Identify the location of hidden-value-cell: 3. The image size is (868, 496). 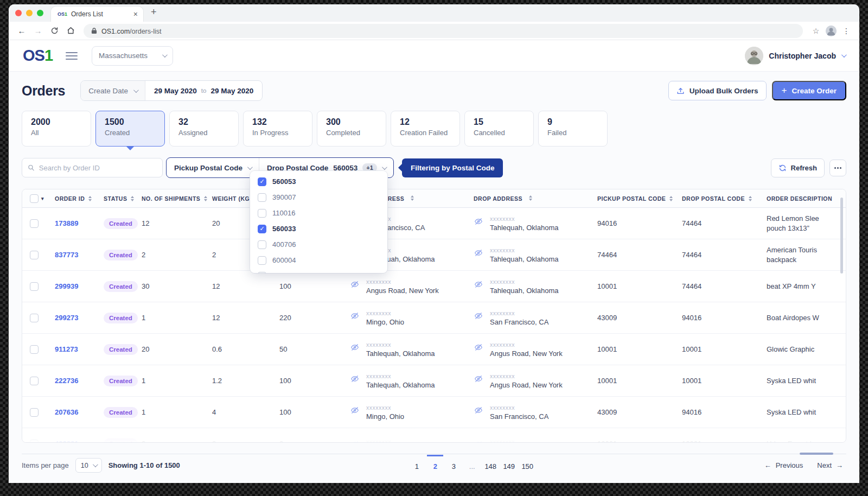
(315, 441).